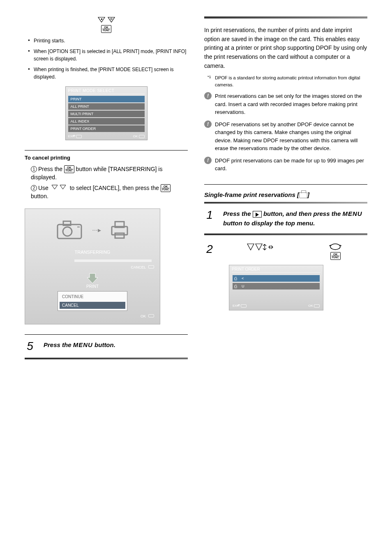 Image resolution: width=392 pixels, height=558 pixels. Describe the element at coordinates (79, 137) in the screenshot. I see `back-btn-icon` at that location.